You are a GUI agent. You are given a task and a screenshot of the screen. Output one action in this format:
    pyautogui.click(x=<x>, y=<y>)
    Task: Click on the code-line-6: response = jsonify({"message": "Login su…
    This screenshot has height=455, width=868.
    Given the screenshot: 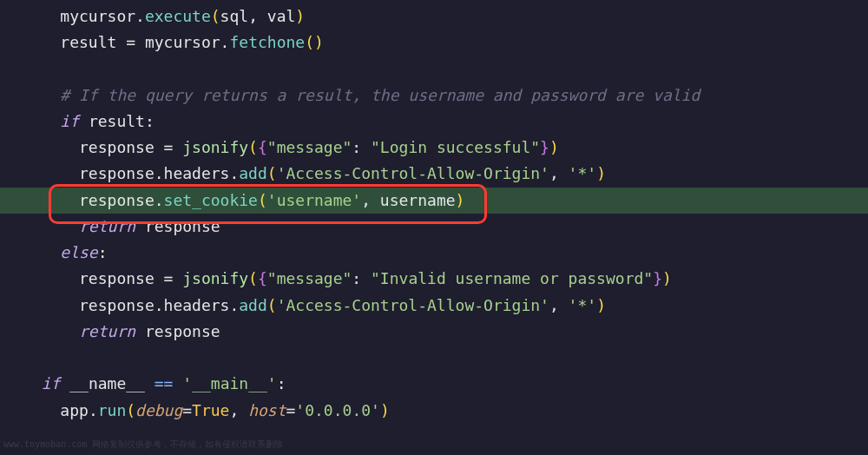 What is the action you would take?
    pyautogui.click(x=434, y=148)
    